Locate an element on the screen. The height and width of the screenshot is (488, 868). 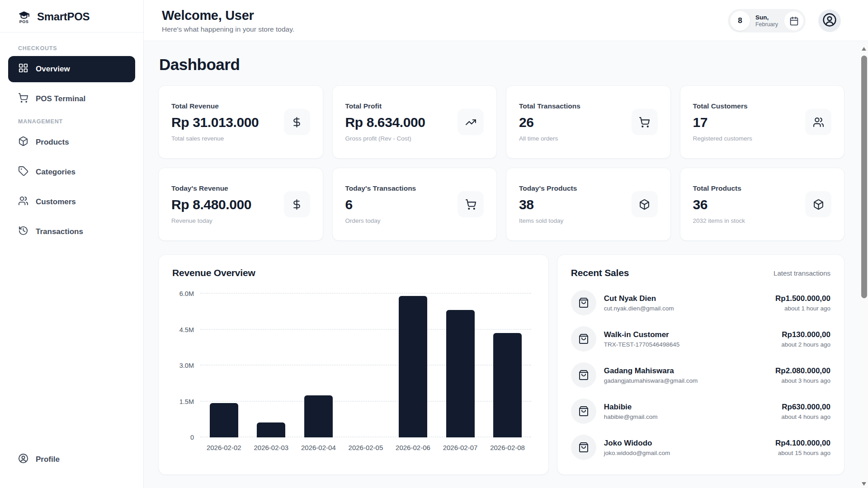
stat-title: Total Transactions is located at coordinates (550, 106).